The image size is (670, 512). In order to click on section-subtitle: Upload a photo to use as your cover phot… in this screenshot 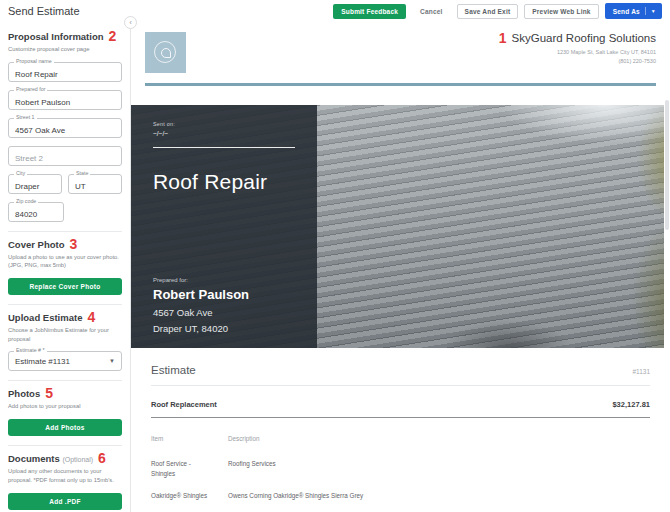, I will do `click(65, 262)`.